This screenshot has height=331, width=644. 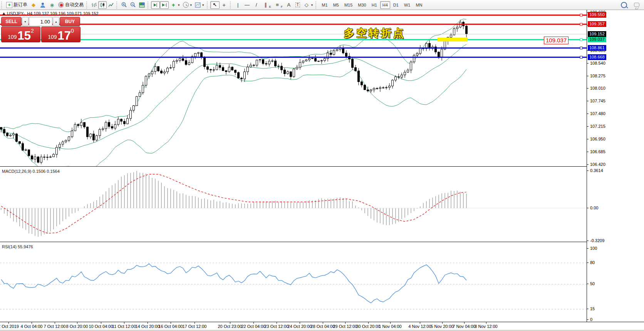 I want to click on new-order-label: 新订单, so click(x=20, y=5).